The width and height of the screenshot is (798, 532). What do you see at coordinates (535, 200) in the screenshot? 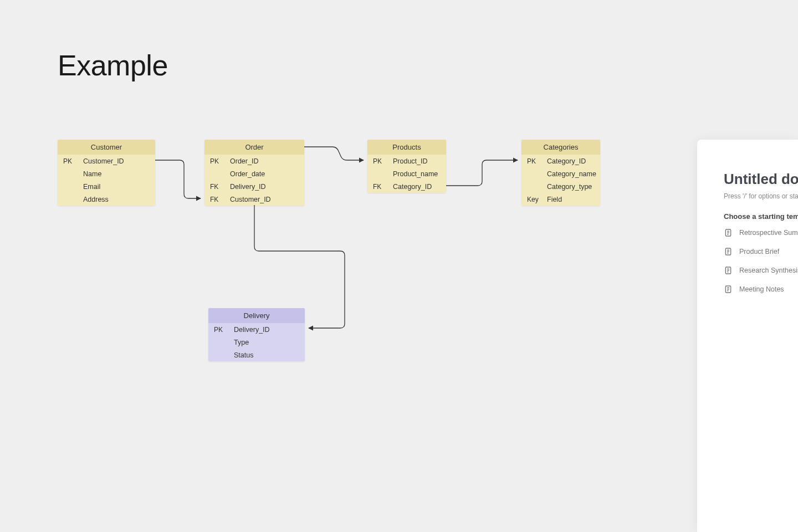
I see `entity-key: Key` at bounding box center [535, 200].